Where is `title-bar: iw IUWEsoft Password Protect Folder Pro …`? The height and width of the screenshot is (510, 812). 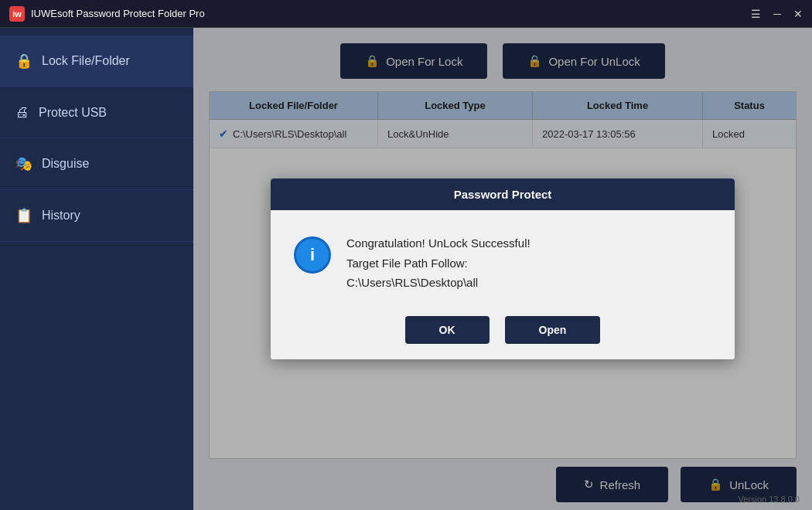 title-bar: iw IUWEsoft Password Protect Folder Pro … is located at coordinates (406, 14).